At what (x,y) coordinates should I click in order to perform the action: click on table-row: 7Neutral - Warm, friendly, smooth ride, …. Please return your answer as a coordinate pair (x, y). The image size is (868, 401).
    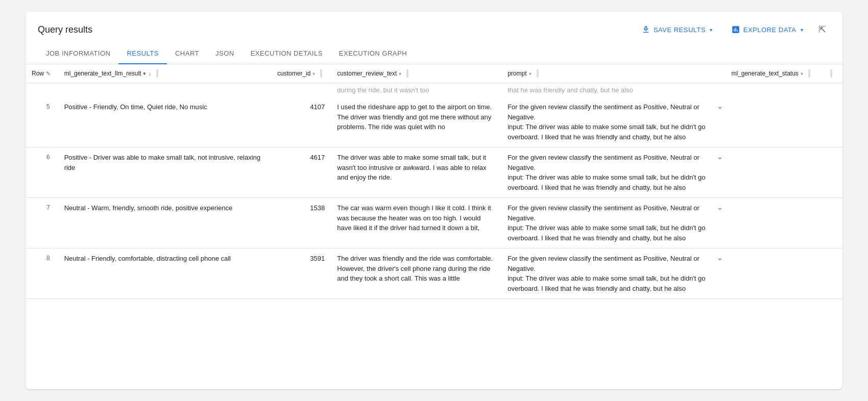
    Looking at the image, I should click on (434, 223).